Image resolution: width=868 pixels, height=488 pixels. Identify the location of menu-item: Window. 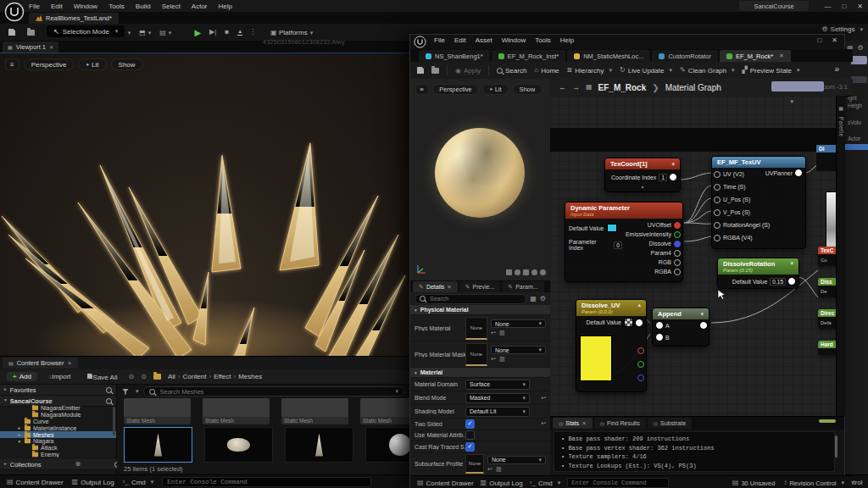
(514, 41).